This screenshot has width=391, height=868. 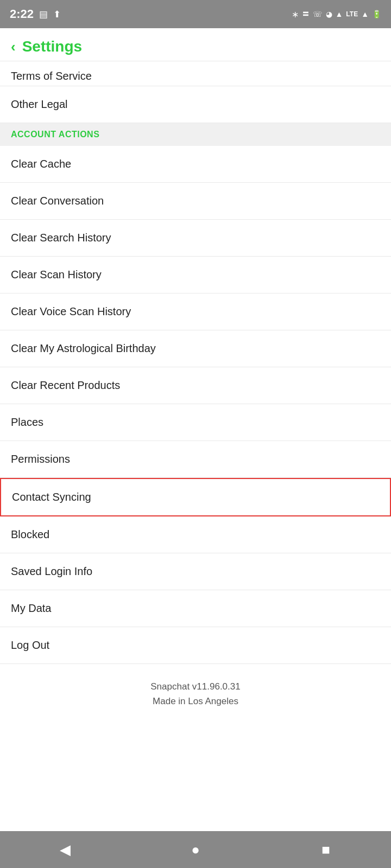 What do you see at coordinates (318, 14) in the screenshot?
I see `call-icon: ☏` at bounding box center [318, 14].